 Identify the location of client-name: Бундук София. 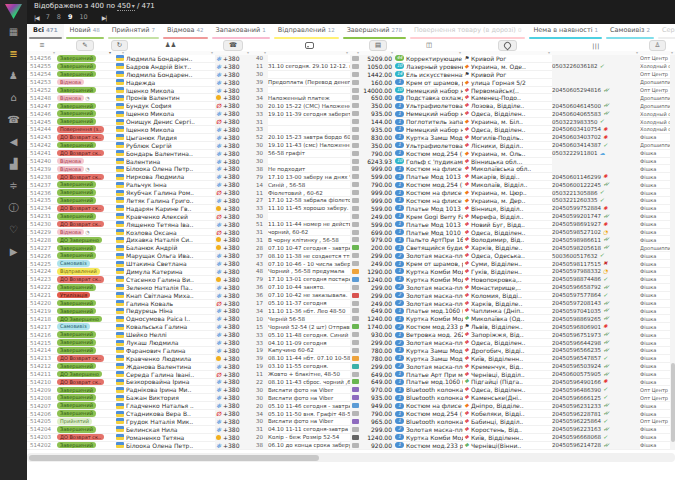
(170, 106).